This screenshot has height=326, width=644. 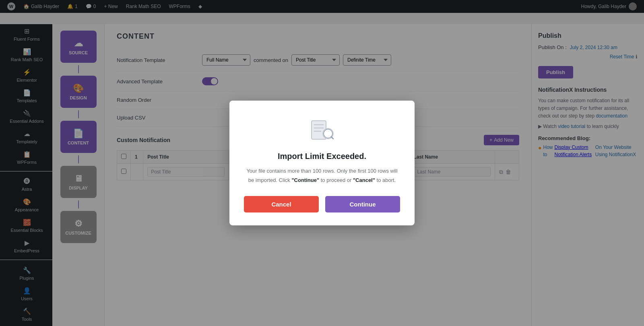 I want to click on modal-end-text: to abort., so click(x=386, y=180).